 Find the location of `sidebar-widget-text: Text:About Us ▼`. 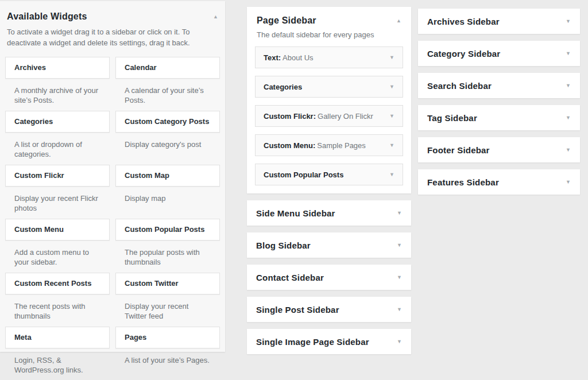

sidebar-widget-text: Text:About Us ▼ is located at coordinates (329, 57).